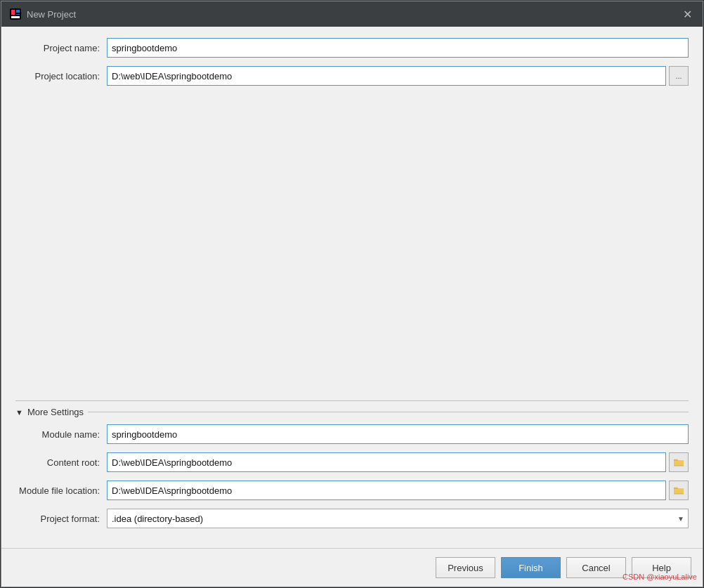 This screenshot has width=704, height=588. Describe the element at coordinates (352, 462) in the screenshot. I see `content-root-row: Content root:` at that location.